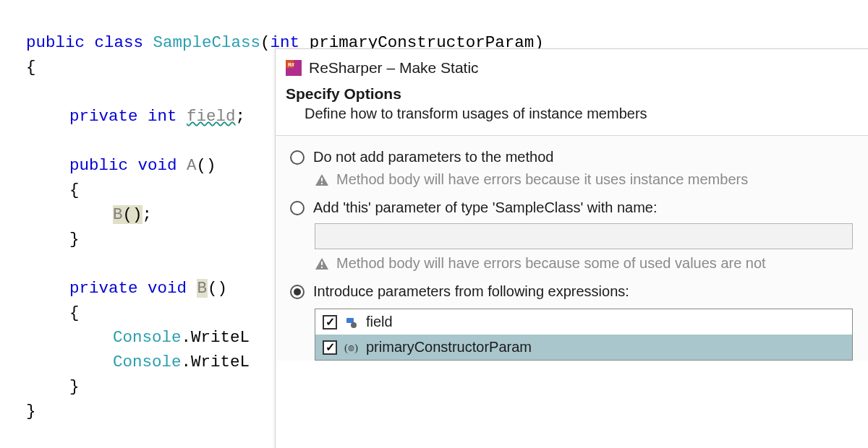 The width and height of the screenshot is (868, 448). I want to click on this-param-name-input, so click(584, 236).